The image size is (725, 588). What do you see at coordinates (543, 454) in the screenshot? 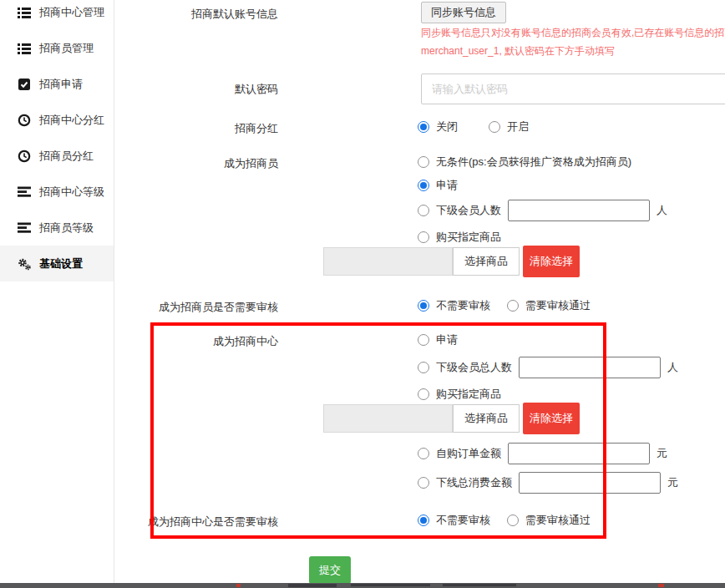
I see `radio-option-center-self-order-amount: 自购订单金额 元` at bounding box center [543, 454].